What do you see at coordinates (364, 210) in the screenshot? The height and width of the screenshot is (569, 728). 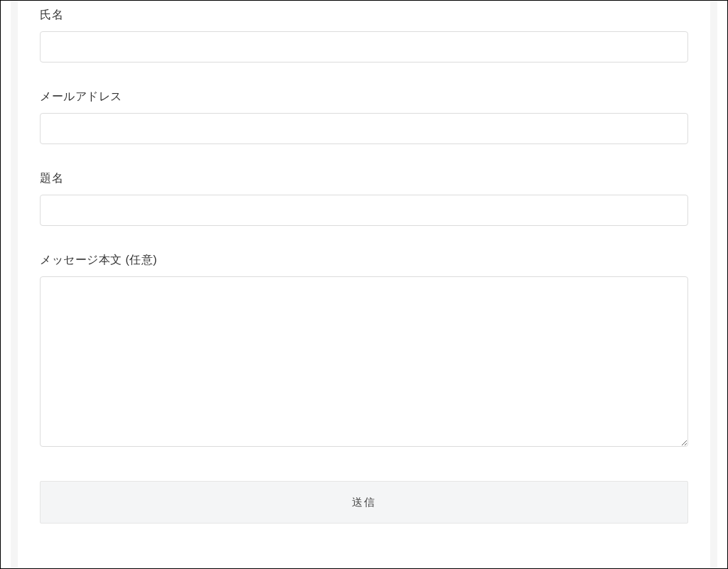 I see `subject-input` at bounding box center [364, 210].